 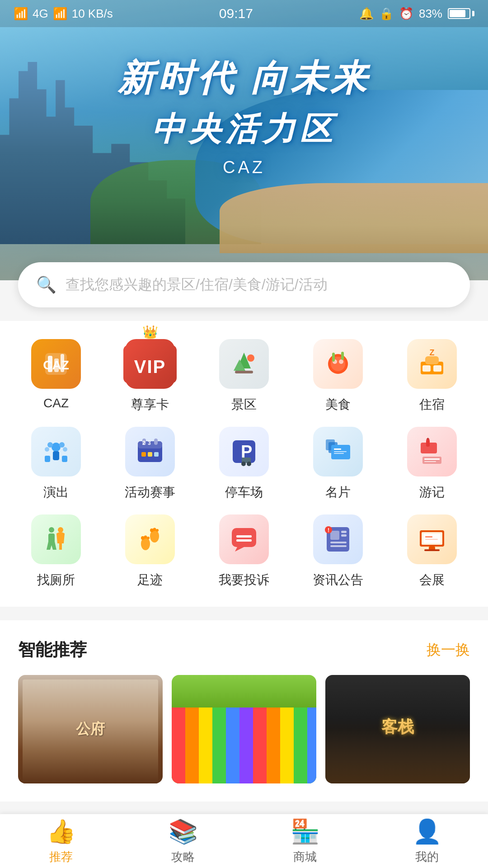 What do you see at coordinates (244, 539) in the screenshot?
I see `complaint-icon-svg` at bounding box center [244, 539].